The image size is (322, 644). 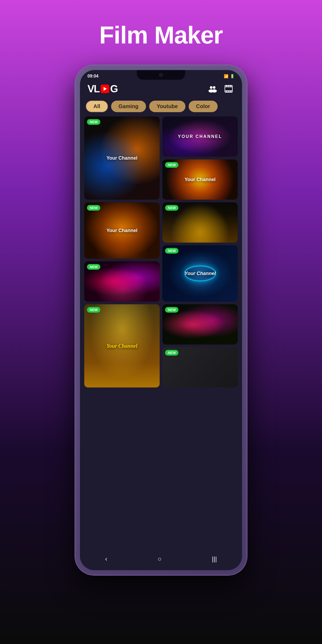 I want to click on template-card-6: NEW, so click(x=200, y=222).